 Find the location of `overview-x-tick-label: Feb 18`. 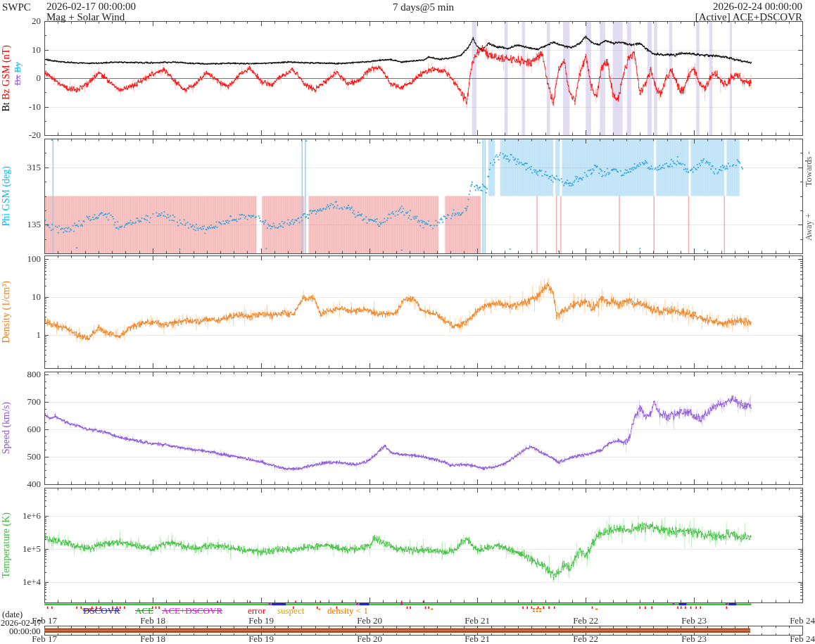

overview-x-tick-label: Feb 18 is located at coordinates (153, 639).